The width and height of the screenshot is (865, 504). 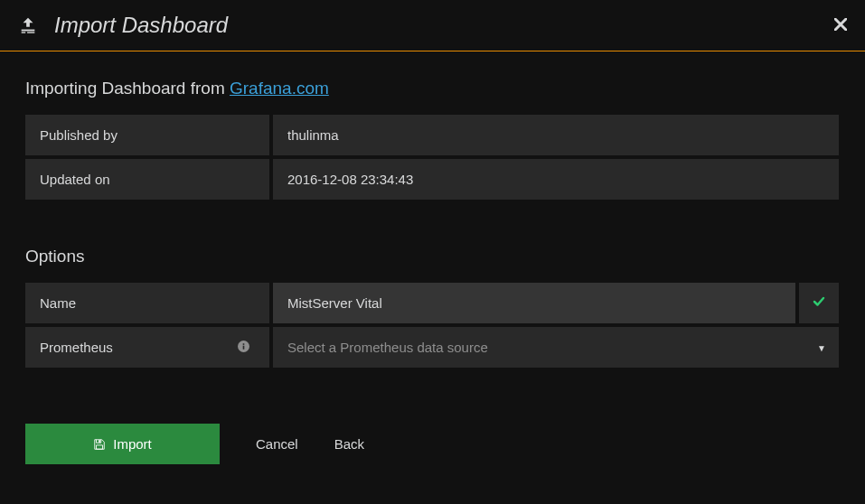 What do you see at coordinates (556, 135) in the screenshot?
I see `published-by-value: thulinma` at bounding box center [556, 135].